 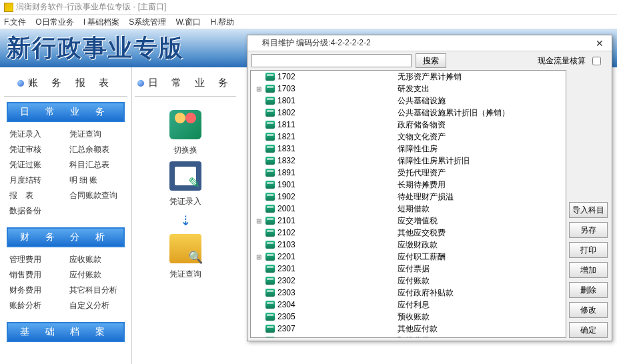 What do you see at coordinates (185, 176) in the screenshot?
I see `voucher-entry-icon` at bounding box center [185, 176].